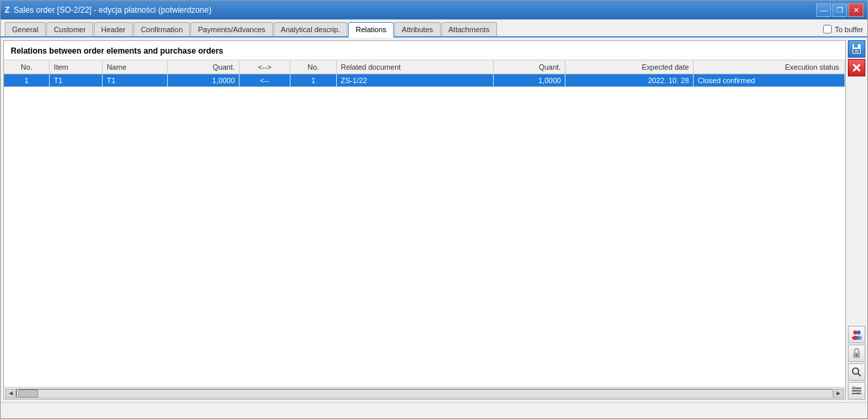 The height and width of the screenshot is (419, 868). Describe the element at coordinates (265, 80) in the screenshot. I see `cell-arrow: <--` at that location.